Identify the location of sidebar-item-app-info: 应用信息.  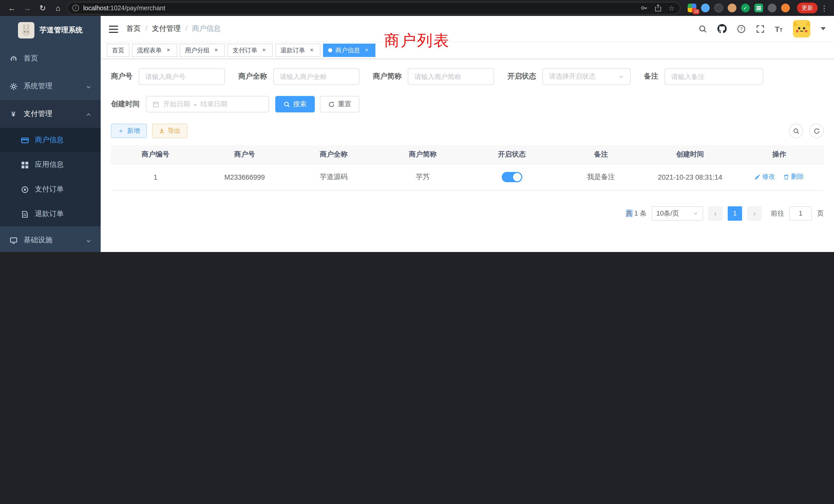
(50, 165).